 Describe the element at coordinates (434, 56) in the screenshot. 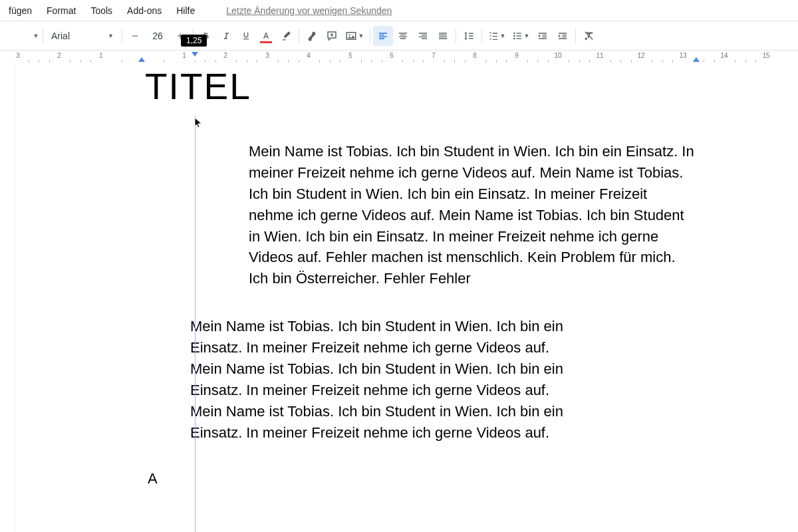

I see `ruler-number: 7` at that location.